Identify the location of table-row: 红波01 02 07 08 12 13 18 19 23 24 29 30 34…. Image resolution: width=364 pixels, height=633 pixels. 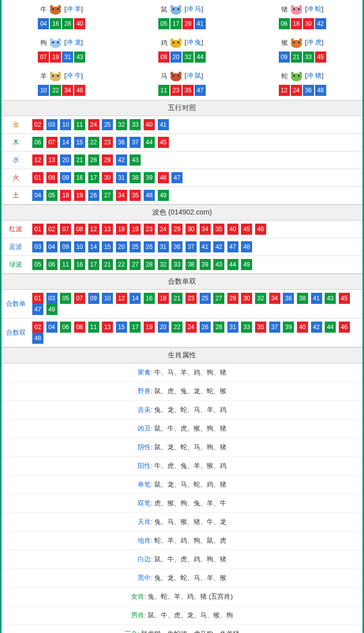
(182, 229).